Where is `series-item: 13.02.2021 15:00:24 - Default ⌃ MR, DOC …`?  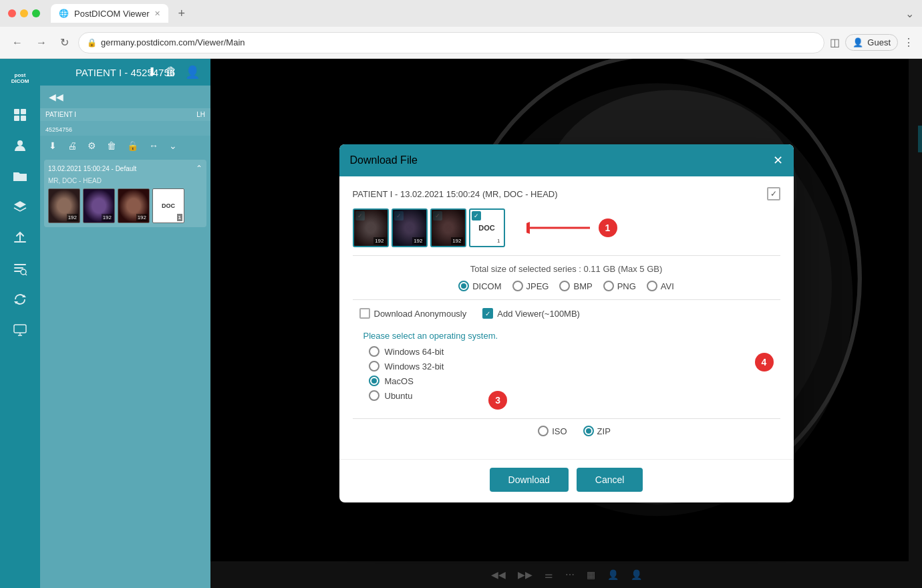 series-item: 13.02.2021 15:00:24 - Default ⌃ MR, DOC … is located at coordinates (126, 194).